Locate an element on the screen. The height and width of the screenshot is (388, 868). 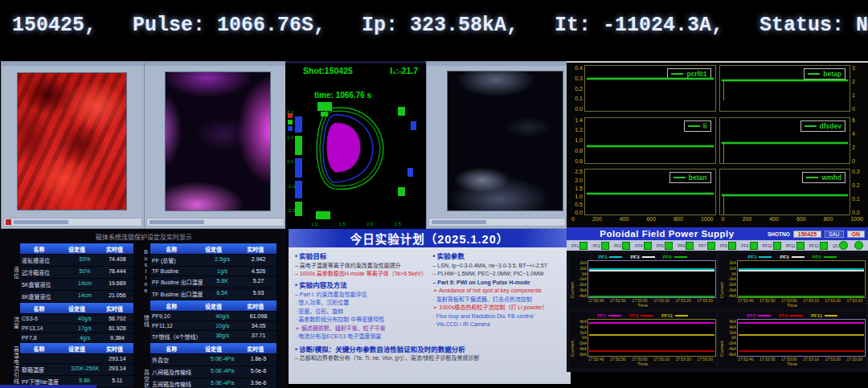
axis-tick: 1.2 is located at coordinates (579, 130).